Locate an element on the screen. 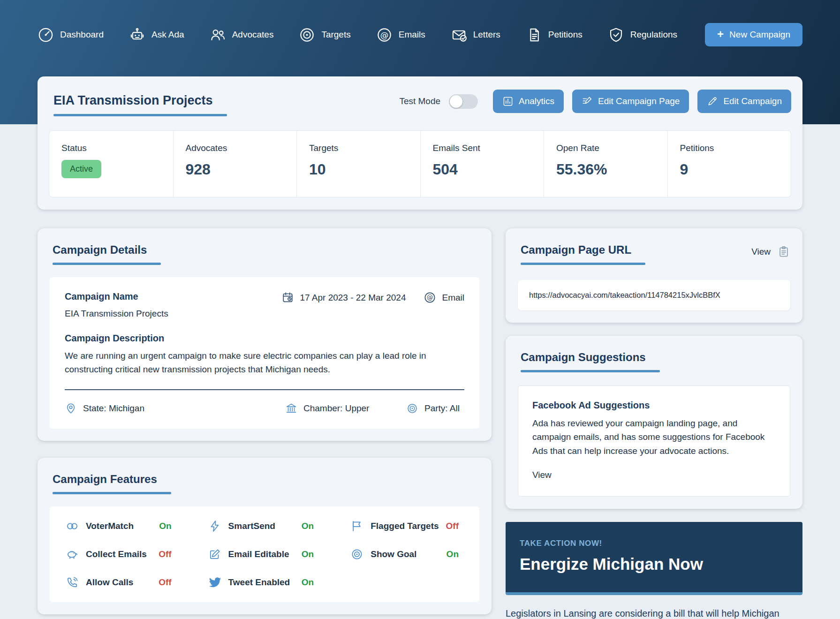  campaign-suggestions-title: Campaign Suggestions is located at coordinates (583, 362).